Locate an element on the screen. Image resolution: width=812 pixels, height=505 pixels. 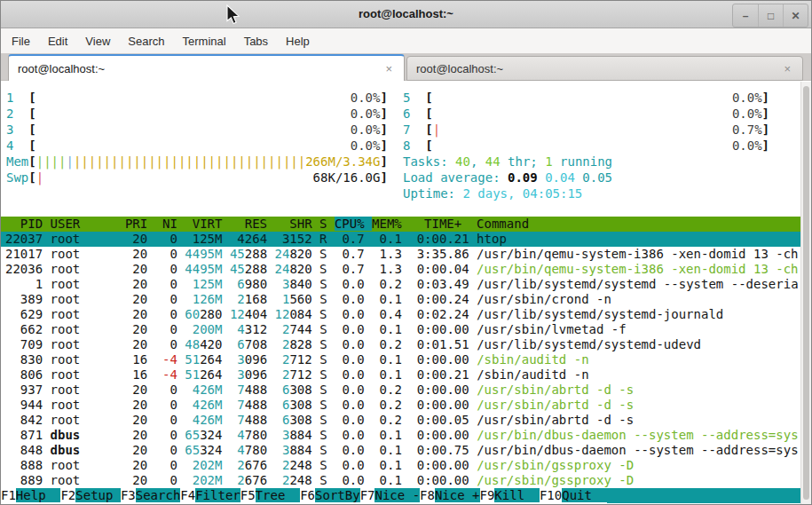
uptime: Uptime: 2 days, 04:05:15 is located at coordinates (586, 193).